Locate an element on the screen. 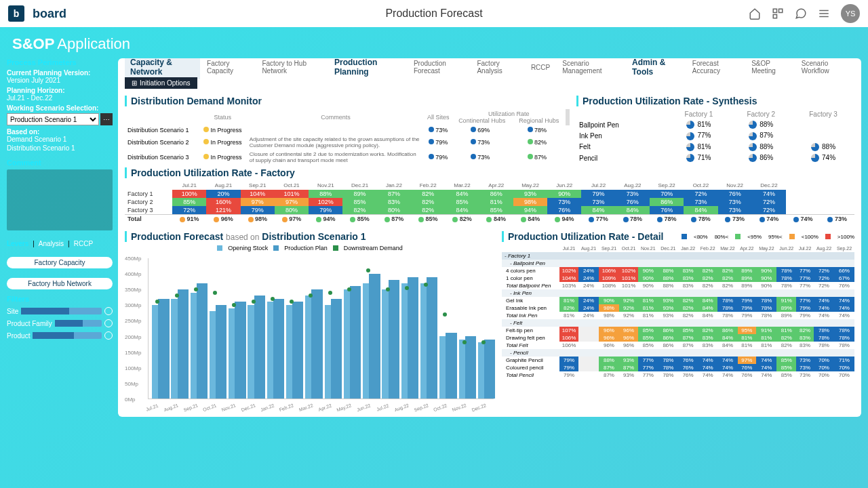  tab-analysis: Analysis is located at coordinates (52, 244).